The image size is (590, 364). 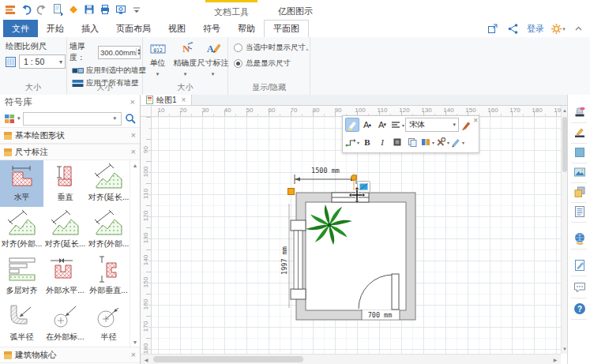 I want to click on share-button, so click(x=513, y=28).